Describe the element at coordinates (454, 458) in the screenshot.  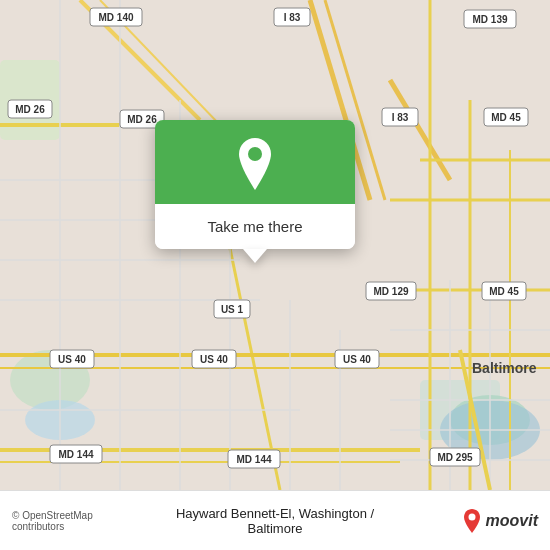
I see `svg-text: MD 295` at that location.